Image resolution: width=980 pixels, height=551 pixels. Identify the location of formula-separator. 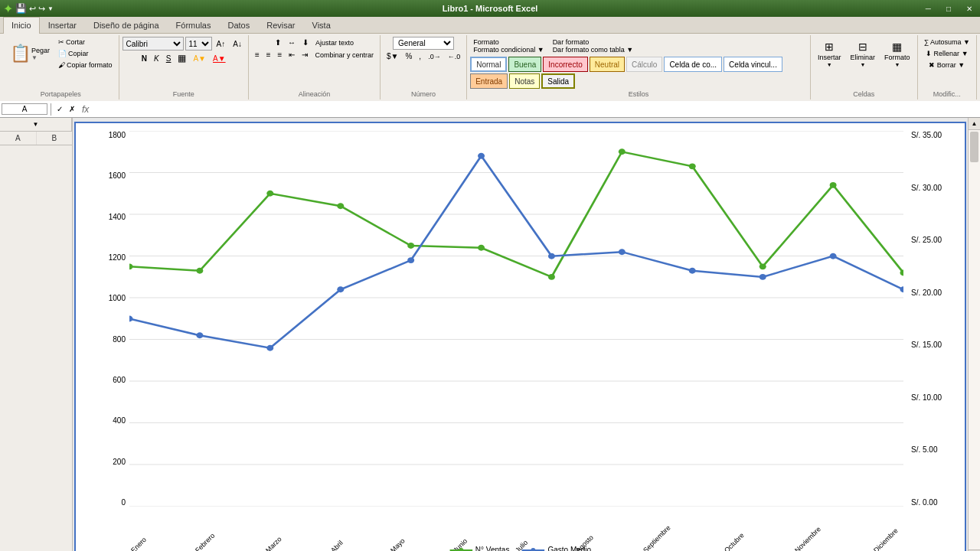
(51, 109).